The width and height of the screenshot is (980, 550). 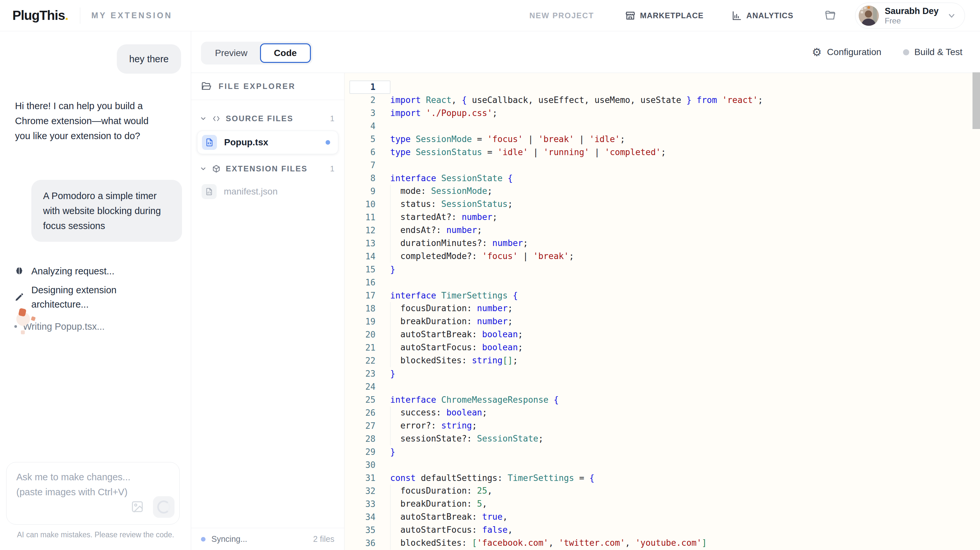 What do you see at coordinates (662, 517) in the screenshot?
I see `code-line: 34autoStartBreak: true,` at bounding box center [662, 517].